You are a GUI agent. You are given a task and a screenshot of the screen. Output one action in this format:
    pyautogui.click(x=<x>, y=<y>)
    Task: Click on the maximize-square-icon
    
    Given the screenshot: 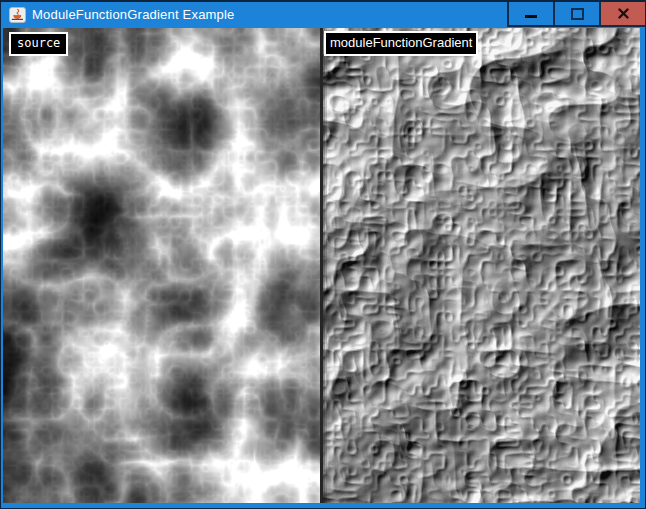 What is the action you would take?
    pyautogui.click(x=578, y=14)
    